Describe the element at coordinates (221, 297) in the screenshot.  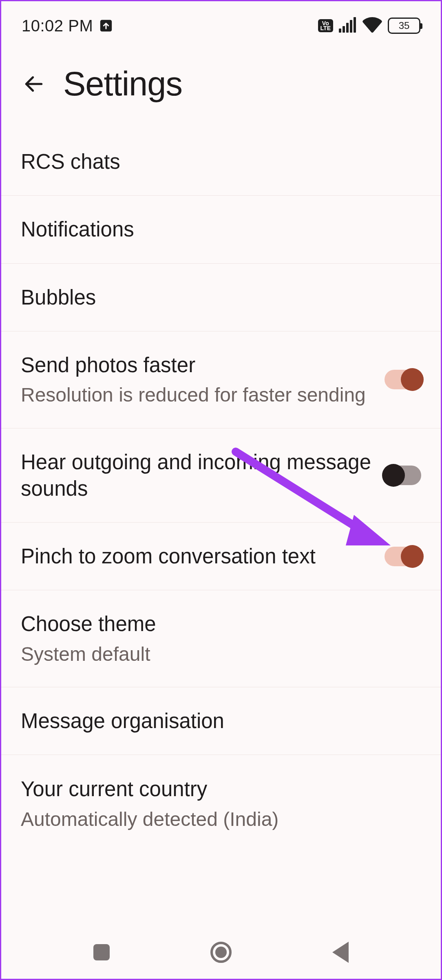
I see `row-bubbles: Bubbles` at that location.